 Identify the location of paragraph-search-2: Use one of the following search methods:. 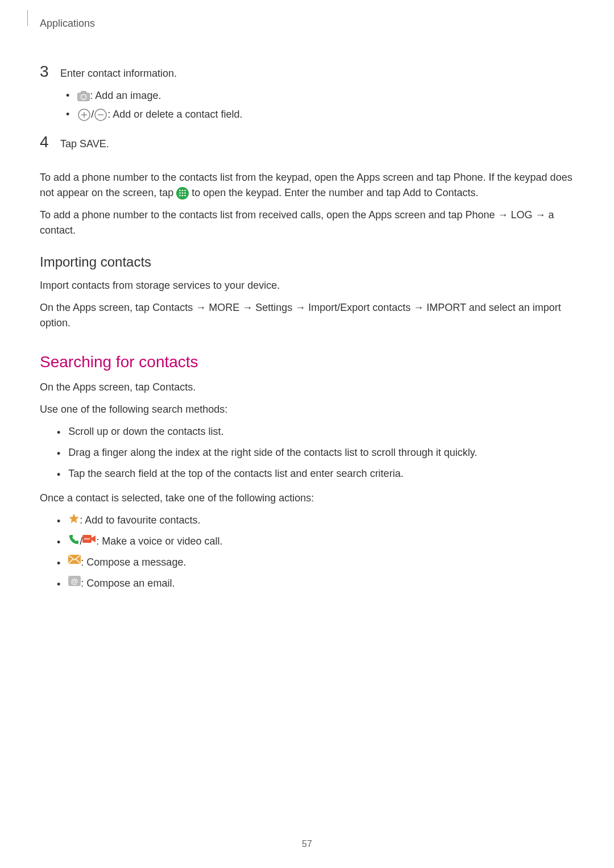
(307, 409).